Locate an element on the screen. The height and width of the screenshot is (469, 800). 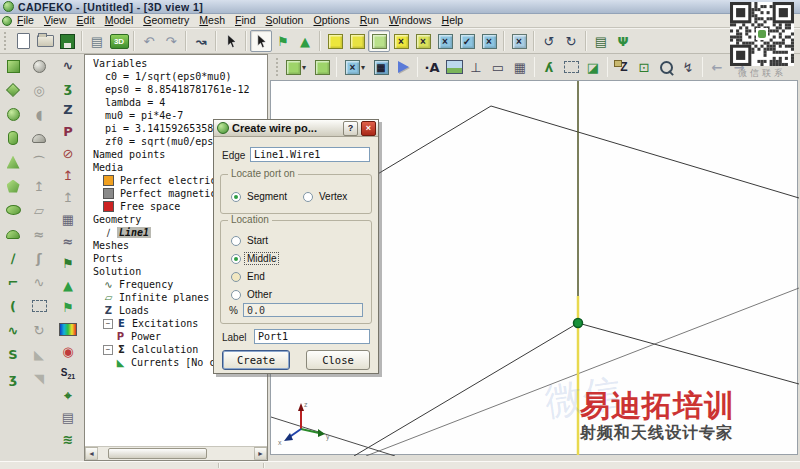
coil-tool-button: ʒ is located at coordinates (68, 87).